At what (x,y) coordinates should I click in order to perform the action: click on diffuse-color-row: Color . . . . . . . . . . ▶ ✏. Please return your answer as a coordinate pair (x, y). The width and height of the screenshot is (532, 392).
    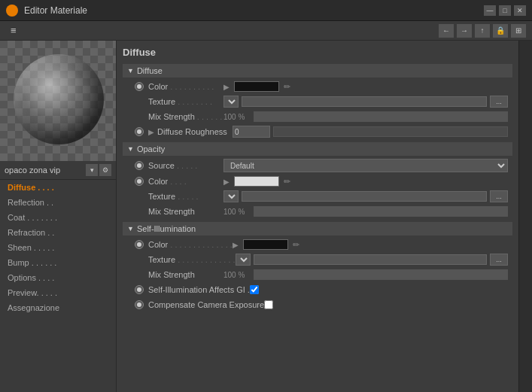
    Looking at the image, I should click on (318, 87).